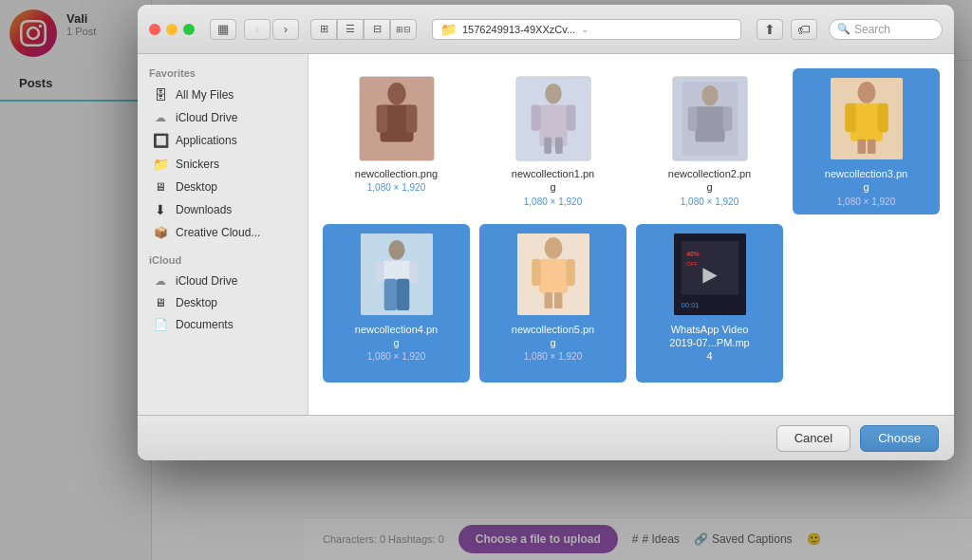  I want to click on file-dims-3: 1,080 × 1,920, so click(710, 201).